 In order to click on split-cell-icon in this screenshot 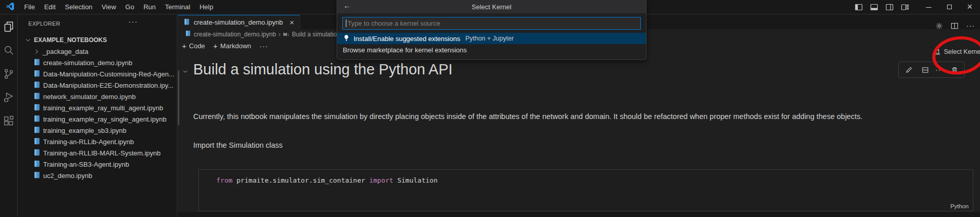, I will do `click(925, 70)`.